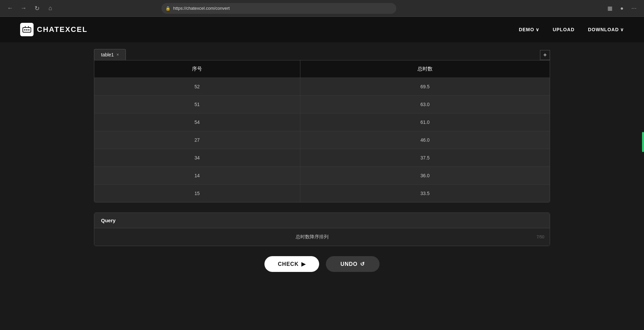 The image size is (644, 330). Describe the element at coordinates (322, 69) in the screenshot. I see `table-header-row: 序号 总时数` at that location.